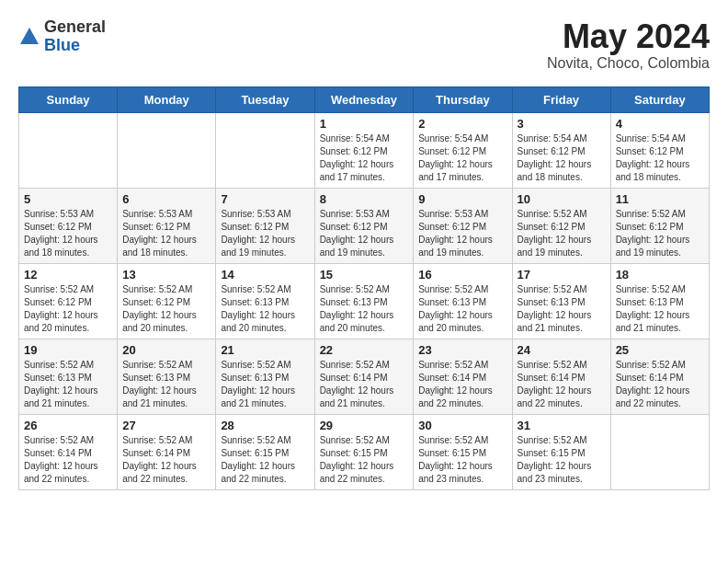  What do you see at coordinates (364, 150) in the screenshot?
I see `calendar-week-row: 1Sunrise: 5:54 AM Sunset: 6:12 PM Daylig…` at bounding box center [364, 150].